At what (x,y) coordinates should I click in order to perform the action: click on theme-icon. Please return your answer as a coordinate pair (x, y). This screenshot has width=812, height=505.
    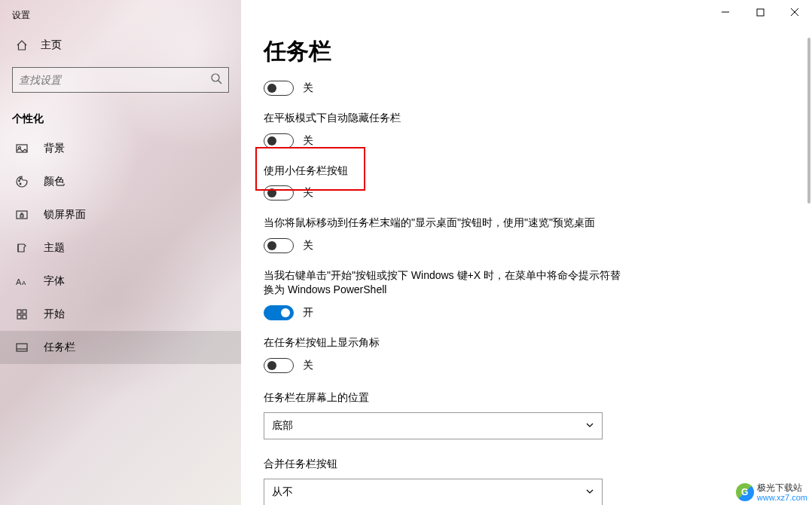
    Looking at the image, I should click on (22, 248).